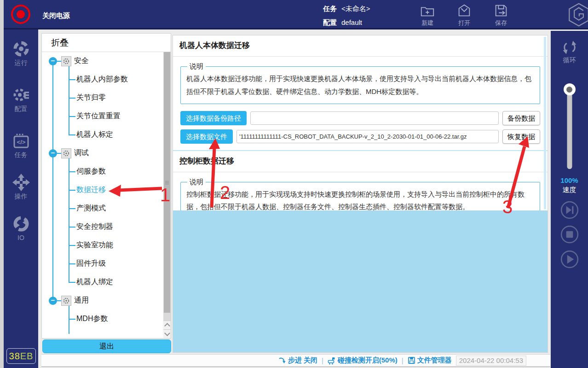 The height and width of the screenshot is (368, 588). I want to click on power-label: 关闭电源, so click(56, 16).